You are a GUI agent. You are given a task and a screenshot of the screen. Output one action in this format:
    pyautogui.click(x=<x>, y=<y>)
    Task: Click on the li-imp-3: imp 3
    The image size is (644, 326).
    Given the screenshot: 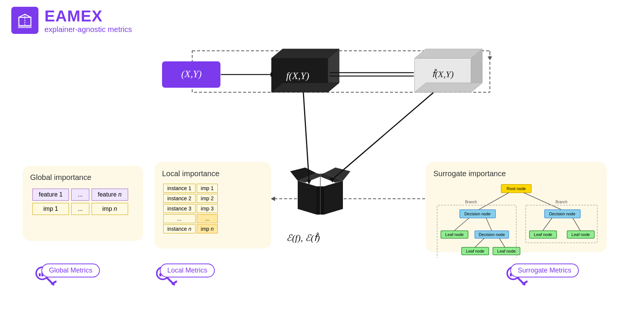 What is the action you would take?
    pyautogui.click(x=207, y=209)
    